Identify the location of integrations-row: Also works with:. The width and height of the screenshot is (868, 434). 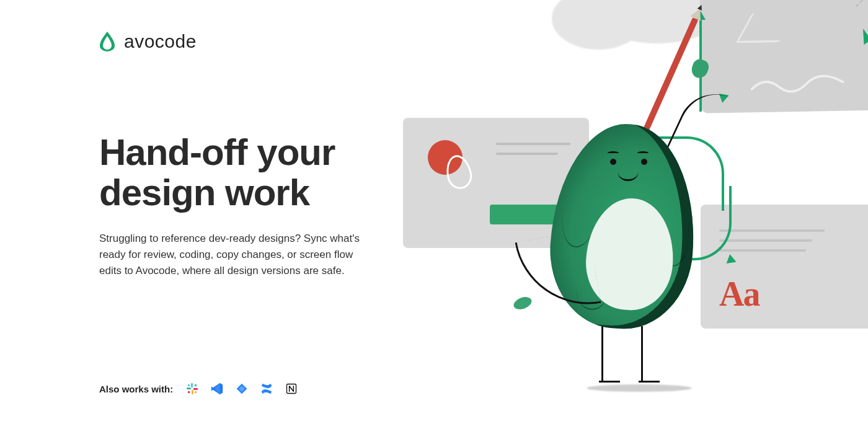
(200, 389).